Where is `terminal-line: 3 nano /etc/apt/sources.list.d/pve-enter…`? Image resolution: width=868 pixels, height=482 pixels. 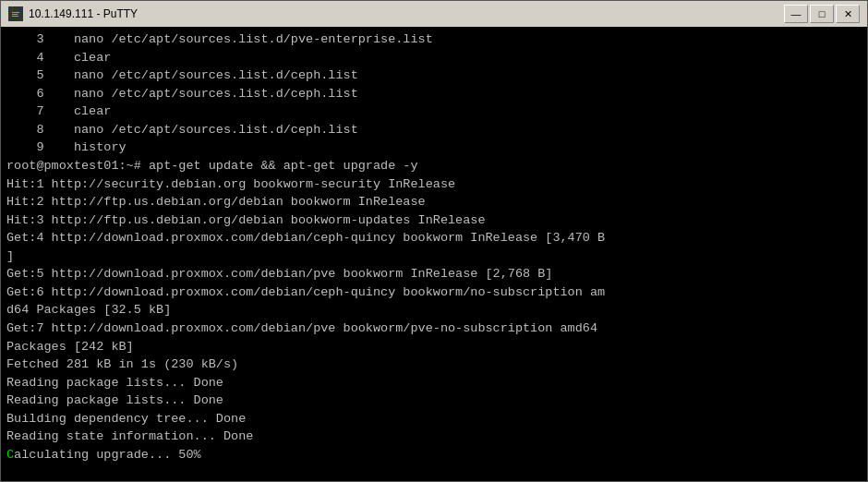
terminal-line: 3 nano /etc/apt/sources.list.d/pve-enter… is located at coordinates (434, 40).